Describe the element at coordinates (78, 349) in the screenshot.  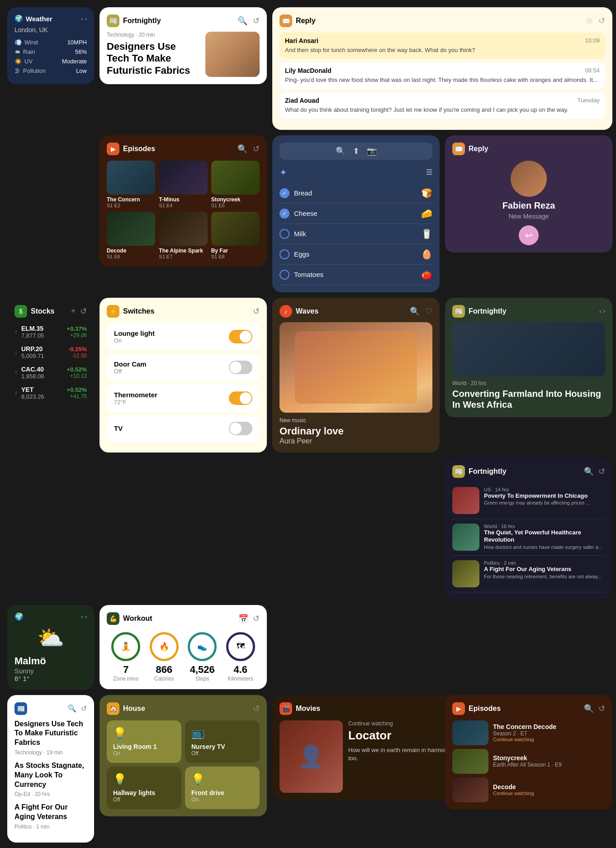
I see `stock-pct-1: -0.25%` at that location.